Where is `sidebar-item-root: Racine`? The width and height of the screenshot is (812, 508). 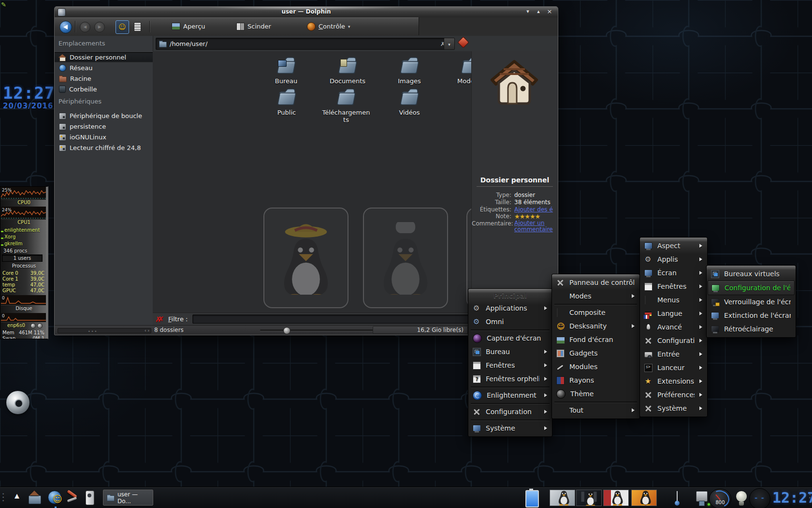
sidebar-item-root: Racine is located at coordinates (103, 78).